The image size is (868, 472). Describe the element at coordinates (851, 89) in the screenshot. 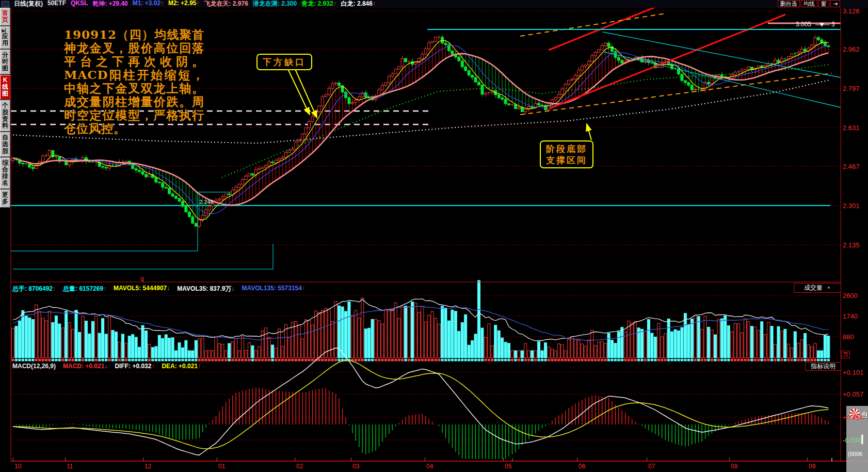

I see `price-axis-label: 2.797` at that location.